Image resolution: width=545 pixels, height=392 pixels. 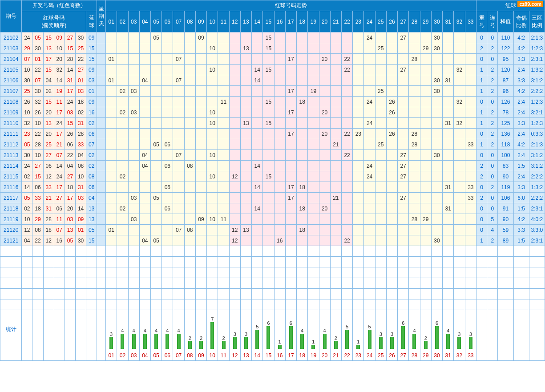 I want to click on trend-cell: 28, so click(x=415, y=134).